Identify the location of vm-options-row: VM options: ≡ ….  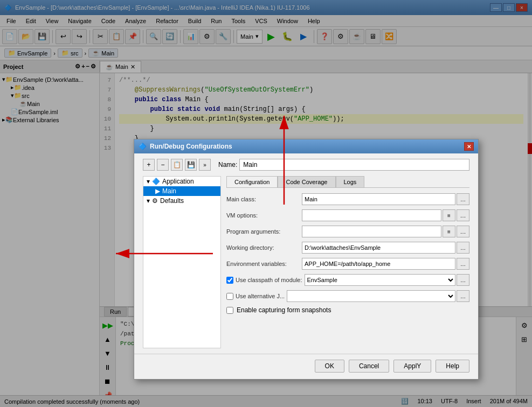
(348, 215).